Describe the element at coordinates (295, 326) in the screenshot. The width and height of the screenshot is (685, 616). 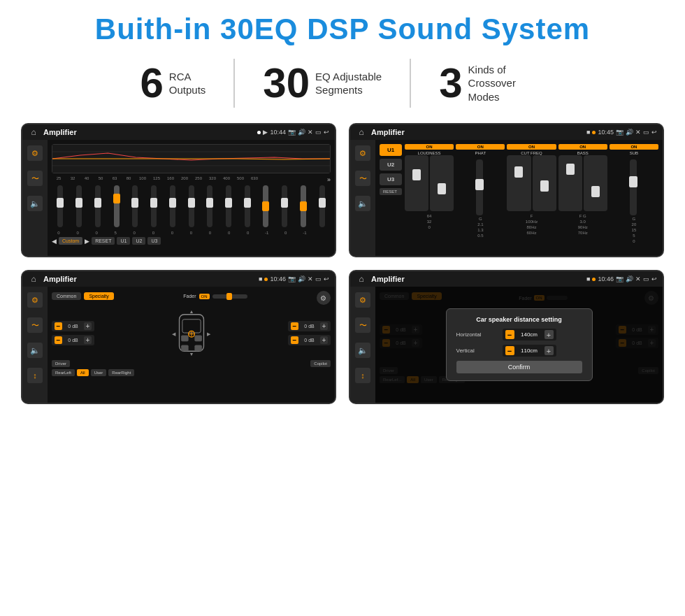
I see `db3-minus: −` at that location.